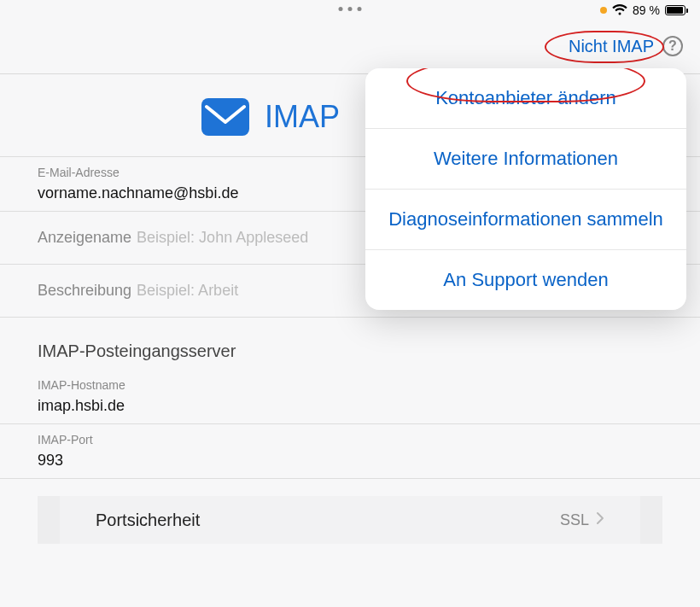  Describe the element at coordinates (369, 385) in the screenshot. I see `imap-host-label: IMAP-Hostname` at that location.